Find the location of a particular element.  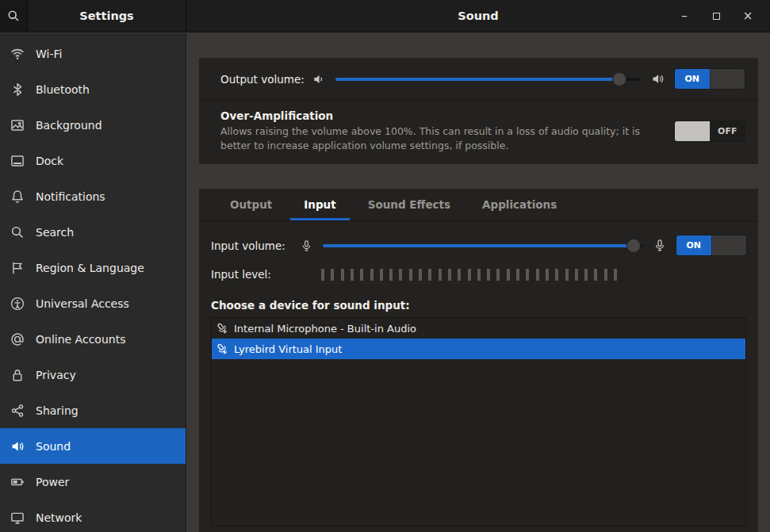

wifi-icon is located at coordinates (17, 54).